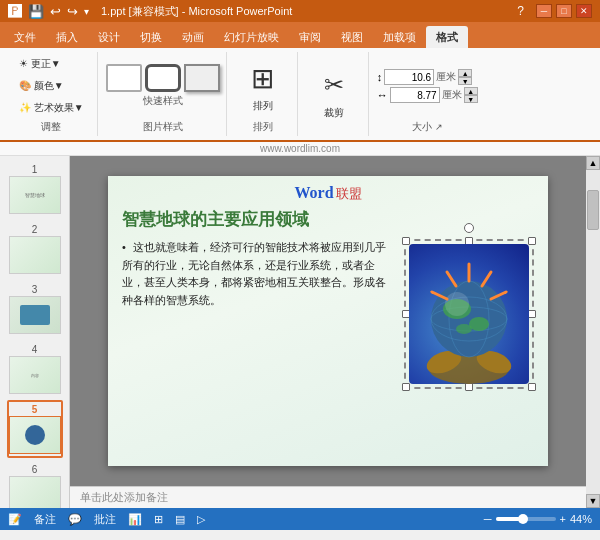 Image resolution: width=600 pixels, height=540 pixels. What do you see at coordinates (310, 37) in the screenshot?
I see `tab-review: 审阅` at bounding box center [310, 37].